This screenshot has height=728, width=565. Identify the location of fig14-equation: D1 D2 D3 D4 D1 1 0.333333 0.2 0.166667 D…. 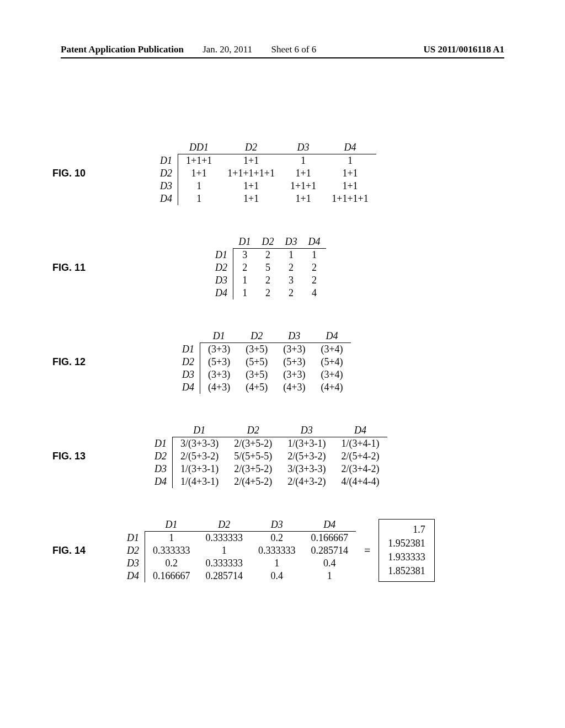
(278, 550).